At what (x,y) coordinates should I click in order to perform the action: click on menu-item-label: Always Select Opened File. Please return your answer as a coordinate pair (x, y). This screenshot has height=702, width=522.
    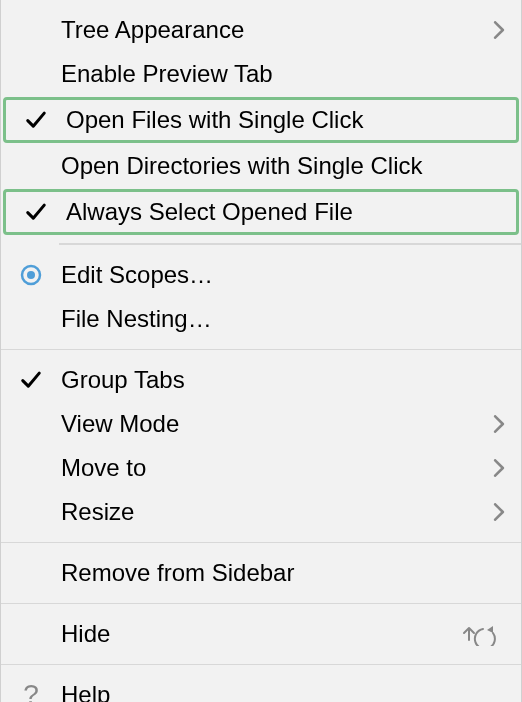
    Looking at the image, I should click on (279, 212).